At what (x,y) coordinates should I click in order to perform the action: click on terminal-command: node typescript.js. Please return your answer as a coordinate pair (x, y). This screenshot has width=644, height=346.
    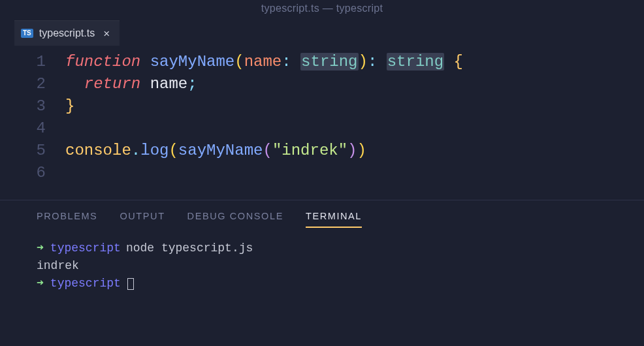
    Looking at the image, I should click on (189, 248).